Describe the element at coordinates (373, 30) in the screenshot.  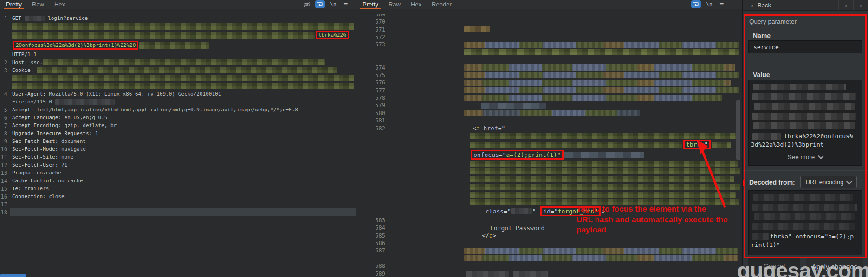
I see `line-number: 571` at that location.